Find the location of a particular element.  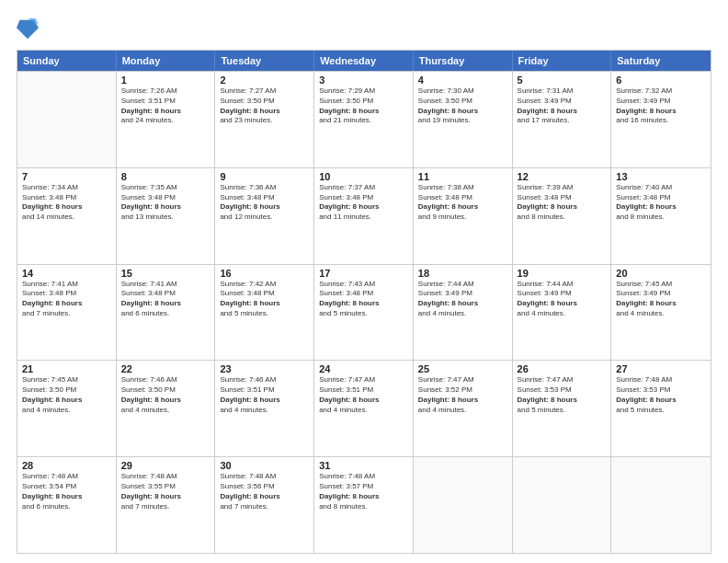

sunrise-text: Sunrise: 7:32 AM is located at coordinates (661, 92).